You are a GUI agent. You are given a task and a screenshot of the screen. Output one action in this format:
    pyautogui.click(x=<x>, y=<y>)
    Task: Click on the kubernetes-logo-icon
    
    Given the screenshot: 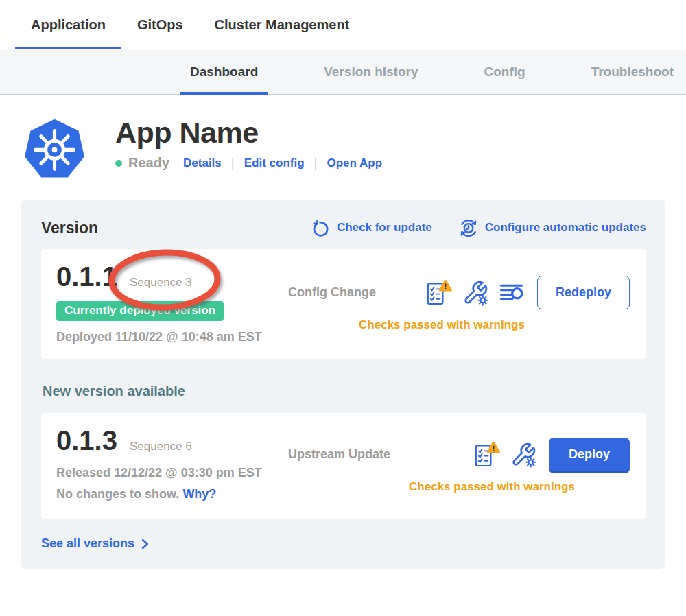 What is the action you would take?
    pyautogui.click(x=55, y=148)
    